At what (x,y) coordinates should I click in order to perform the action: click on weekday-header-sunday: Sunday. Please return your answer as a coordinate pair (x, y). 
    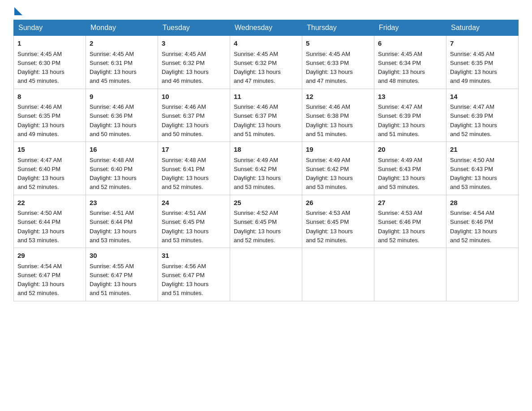
    Looking at the image, I should click on (50, 28).